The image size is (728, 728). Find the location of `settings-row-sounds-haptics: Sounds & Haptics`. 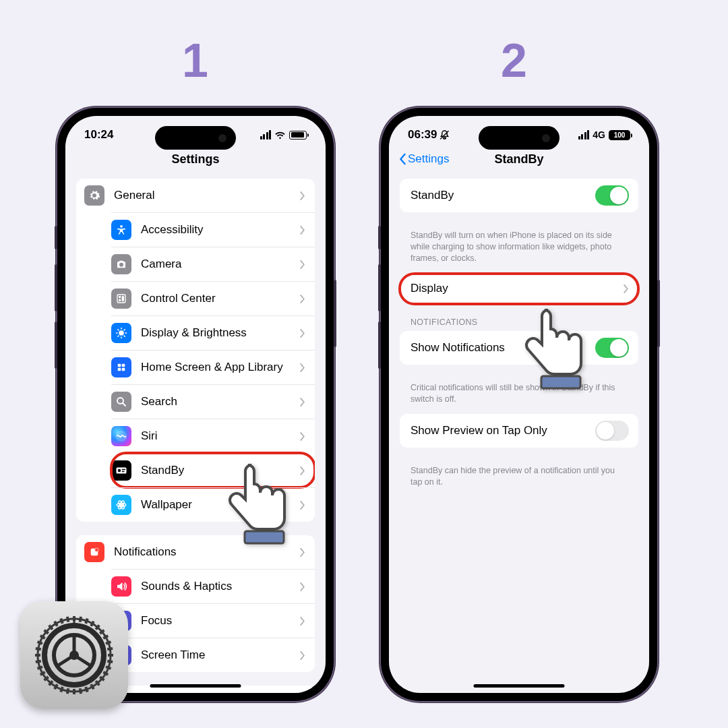

settings-row-sounds-haptics: Sounds & Haptics is located at coordinates (213, 586).